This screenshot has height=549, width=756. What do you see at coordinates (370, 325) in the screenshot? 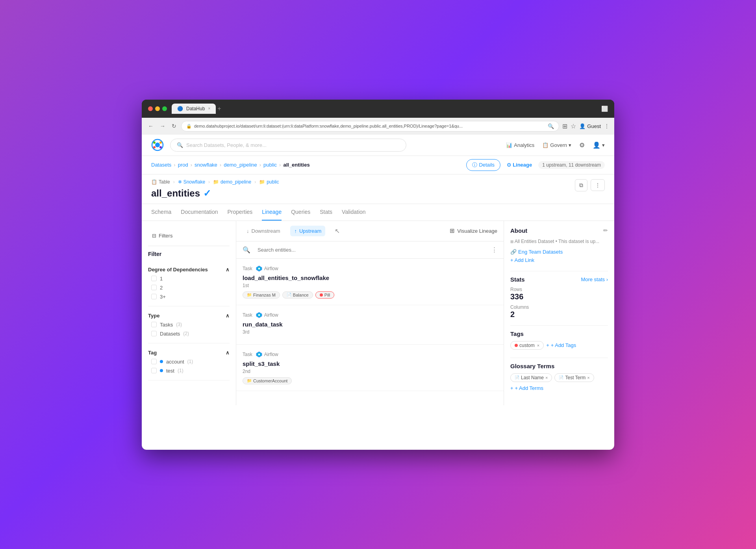
I see `lineage-item-2-name: run_data_task` at bounding box center [370, 325].